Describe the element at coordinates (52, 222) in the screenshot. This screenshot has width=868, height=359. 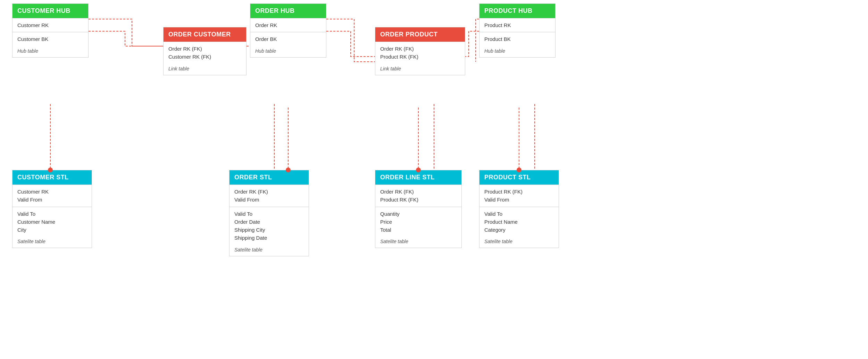
I see `customer-stl-section2: Valid ToCustomer NameCity` at that location.